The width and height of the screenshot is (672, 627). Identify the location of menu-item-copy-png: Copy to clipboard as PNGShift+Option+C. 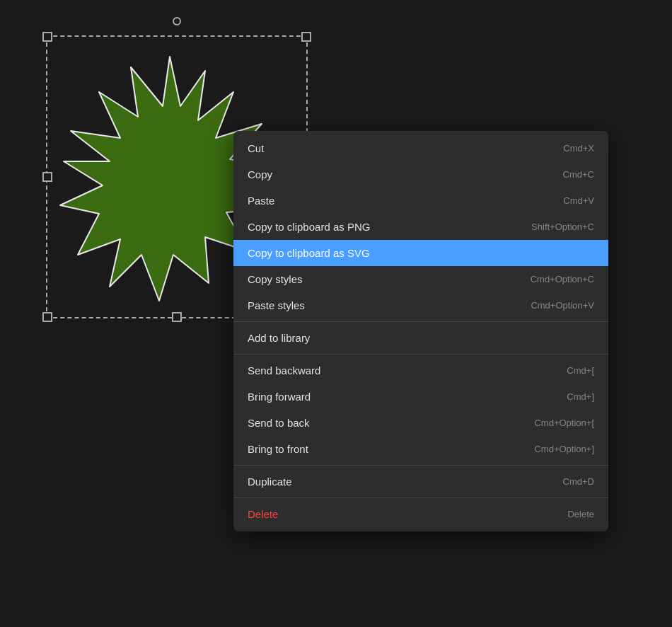
(421, 226).